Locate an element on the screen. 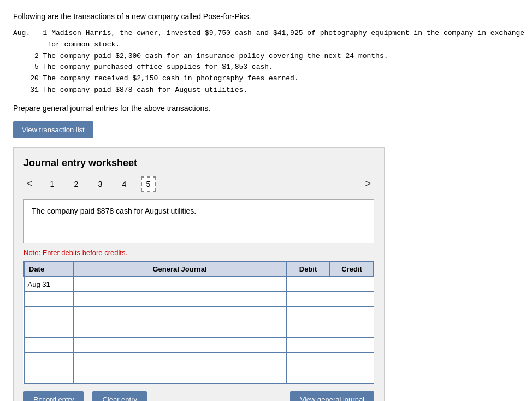  transaction-description-text: The company paid $878 cash for August ut… is located at coordinates (114, 211).